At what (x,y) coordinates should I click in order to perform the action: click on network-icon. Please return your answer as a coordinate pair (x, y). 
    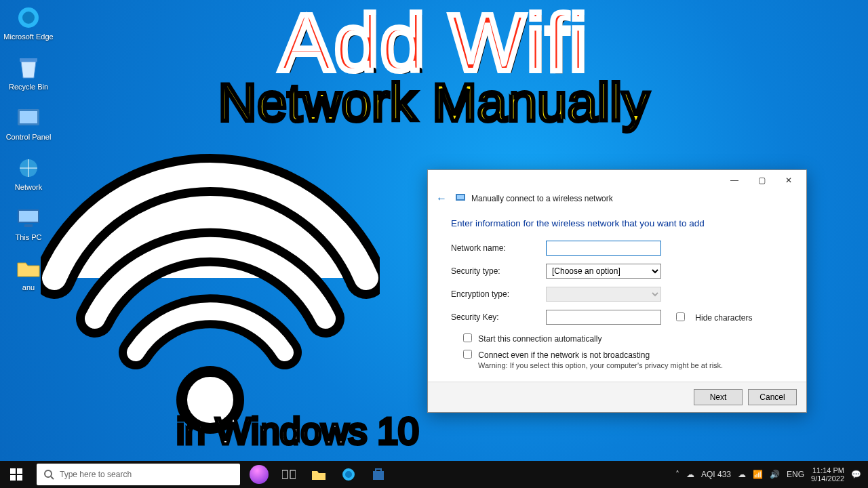
    Looking at the image, I should click on (28, 168).